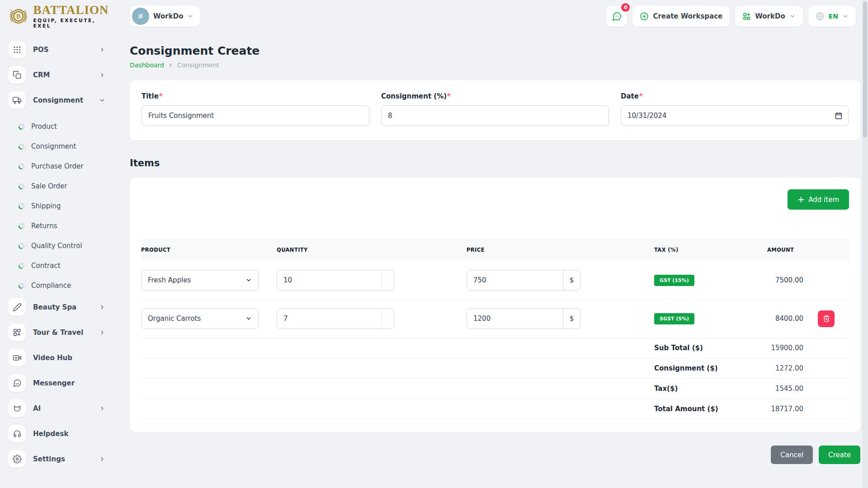 The image size is (868, 488). Describe the element at coordinates (255, 116) in the screenshot. I see `title-input` at that location.